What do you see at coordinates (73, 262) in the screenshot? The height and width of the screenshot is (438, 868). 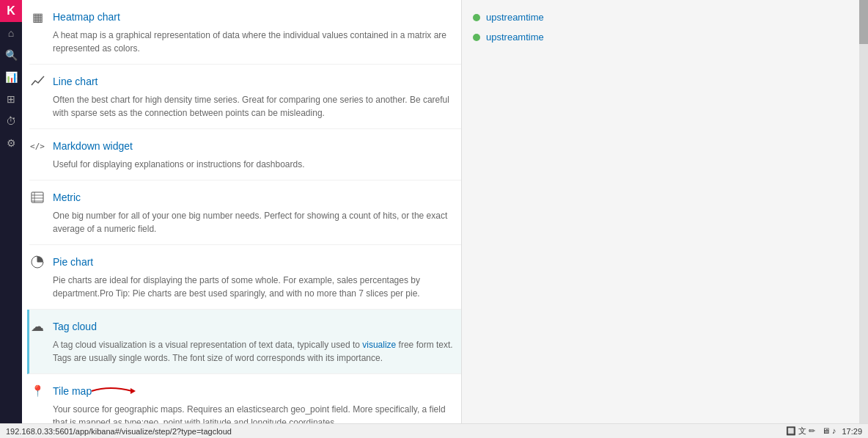 I see `pie-chart-title: Pie chart` at bounding box center [73, 262].